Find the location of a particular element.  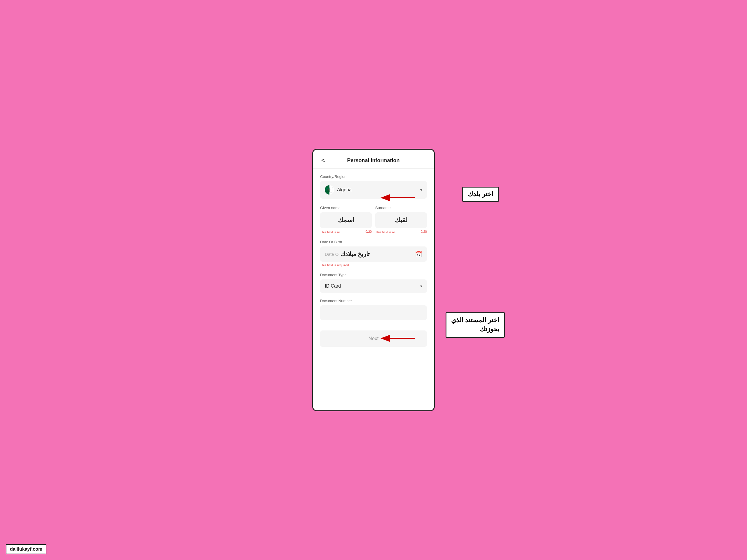

document-number-section: Document Number is located at coordinates (374, 309).